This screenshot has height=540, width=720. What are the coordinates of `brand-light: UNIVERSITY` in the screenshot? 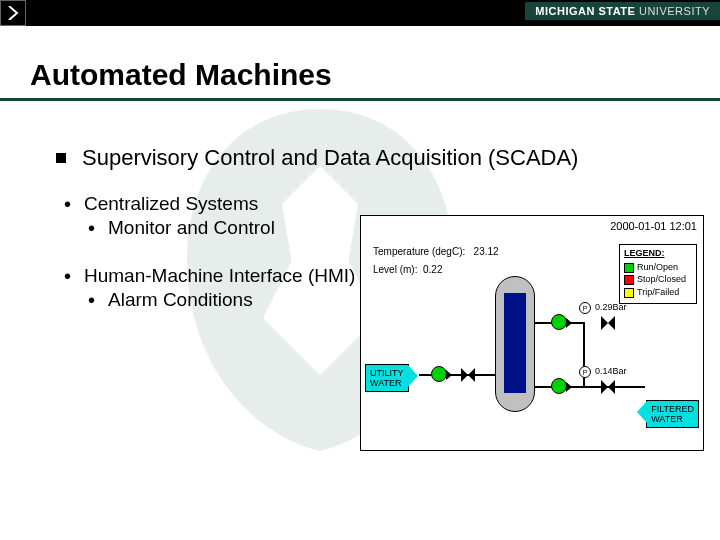 It's located at (674, 11).